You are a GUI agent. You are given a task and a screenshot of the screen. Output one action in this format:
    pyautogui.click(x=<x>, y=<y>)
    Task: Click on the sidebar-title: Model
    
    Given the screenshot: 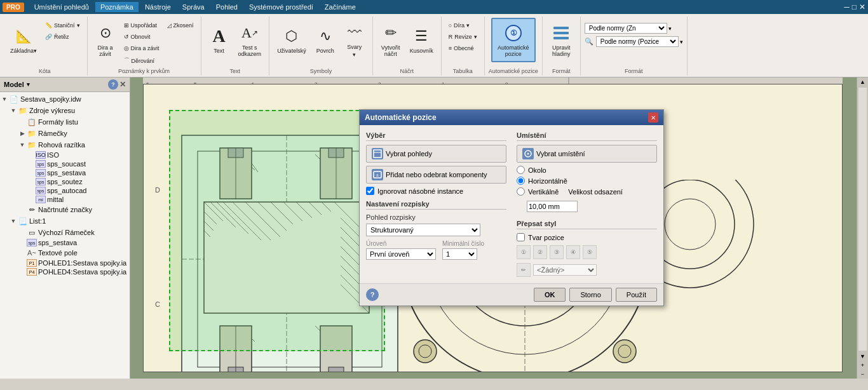 What is the action you would take?
    pyautogui.click(x=14, y=84)
    